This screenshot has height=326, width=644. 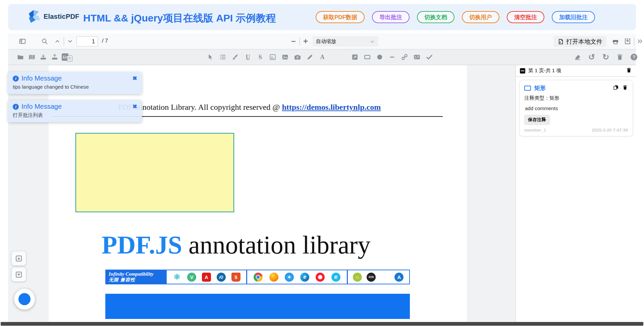 I want to click on annotation-panel: 第 1 页-共 1 项 矩形, so click(x=576, y=193).